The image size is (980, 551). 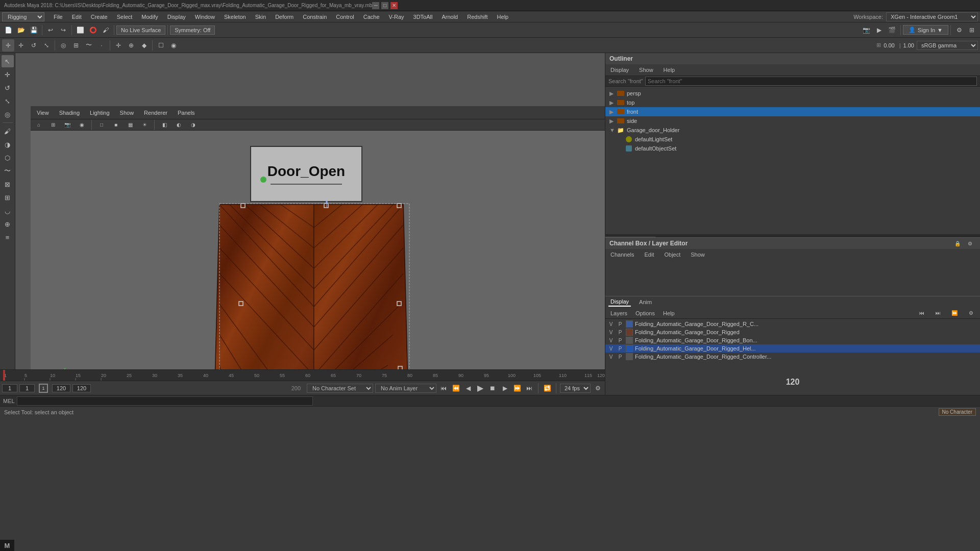 What do you see at coordinates (314, 17) in the screenshot?
I see `menu-constrain: Constrain` at bounding box center [314, 17].